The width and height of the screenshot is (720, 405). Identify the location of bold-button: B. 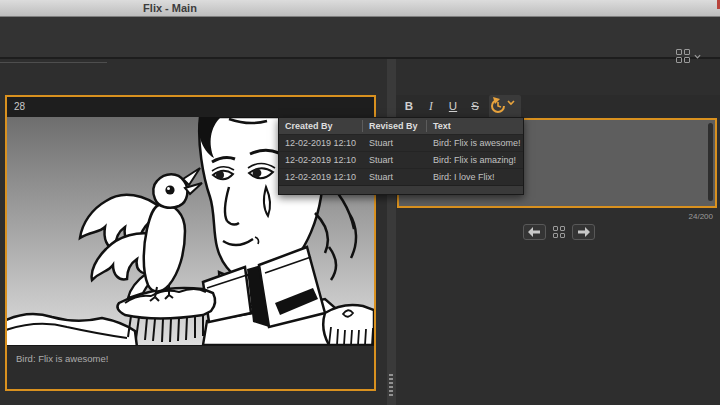
(409, 106).